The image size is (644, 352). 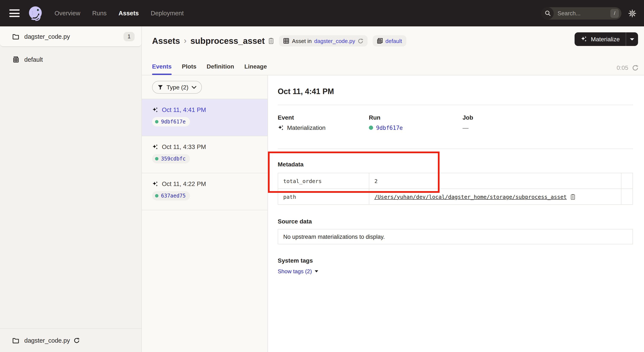 I want to click on nav-item-assets: Assets, so click(x=128, y=13).